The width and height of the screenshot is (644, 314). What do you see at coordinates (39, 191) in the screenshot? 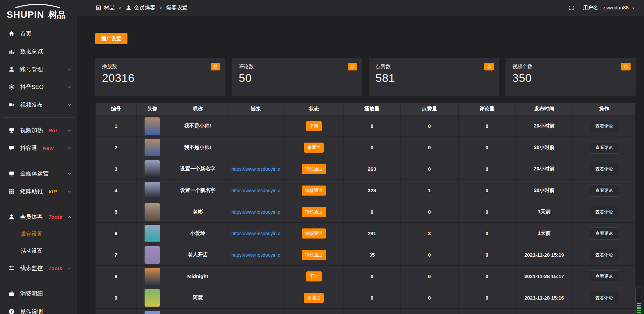
I see `sidebar-item-matrix-boost: 矩阵助推VIP` at bounding box center [39, 191].